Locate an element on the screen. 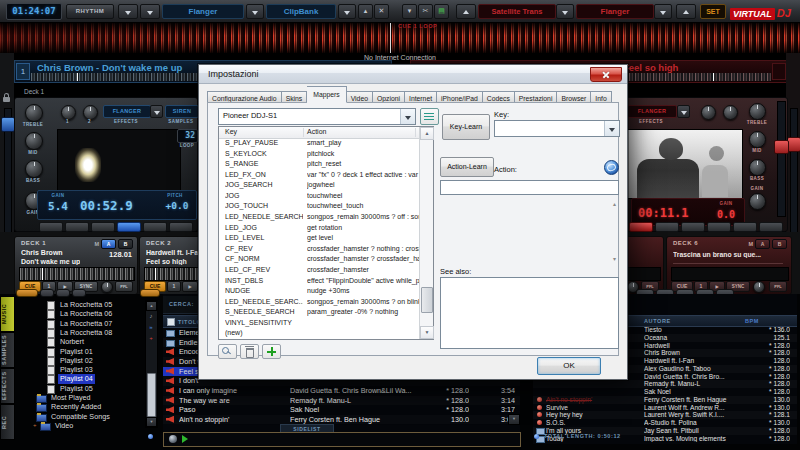 The image size is (800, 450). crossfader-icon: ✕ is located at coordinates (382, 12).